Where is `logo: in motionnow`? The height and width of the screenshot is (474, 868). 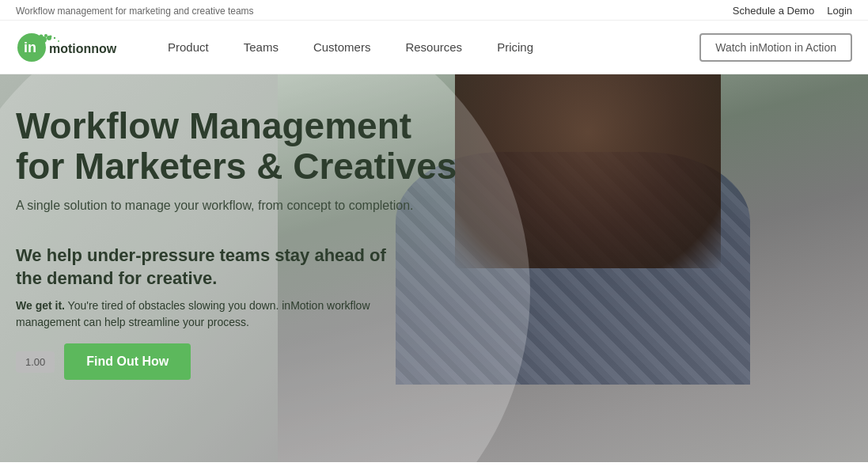
logo: in motionnow is located at coordinates (67, 47).